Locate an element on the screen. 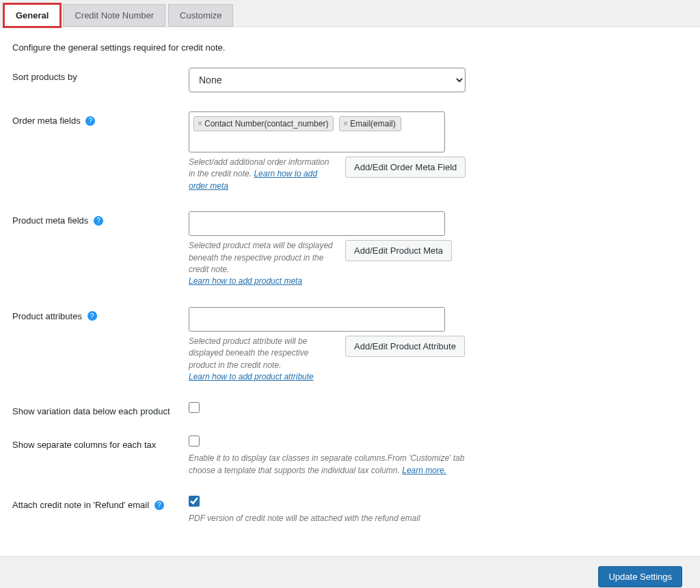 The width and height of the screenshot is (700, 588). panel-intro: Configure the general settings required … is located at coordinates (350, 48).